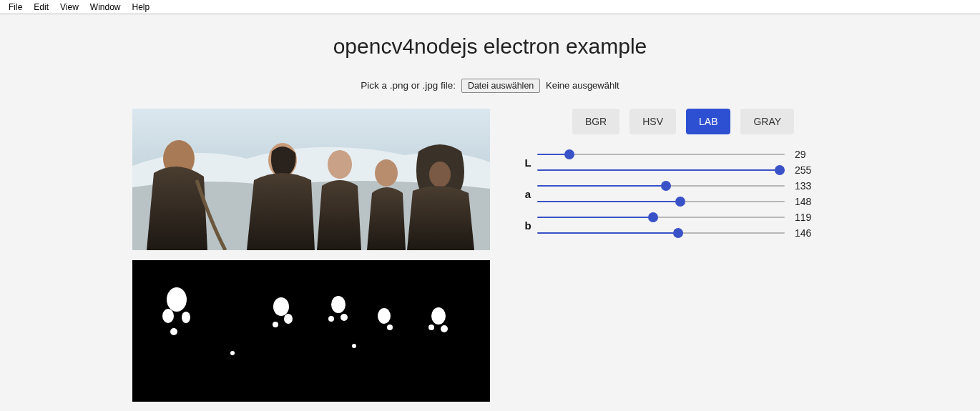 The image size is (980, 411). What do you see at coordinates (490, 7) in the screenshot?
I see `menubar: File Edit View Window Help` at bounding box center [490, 7].